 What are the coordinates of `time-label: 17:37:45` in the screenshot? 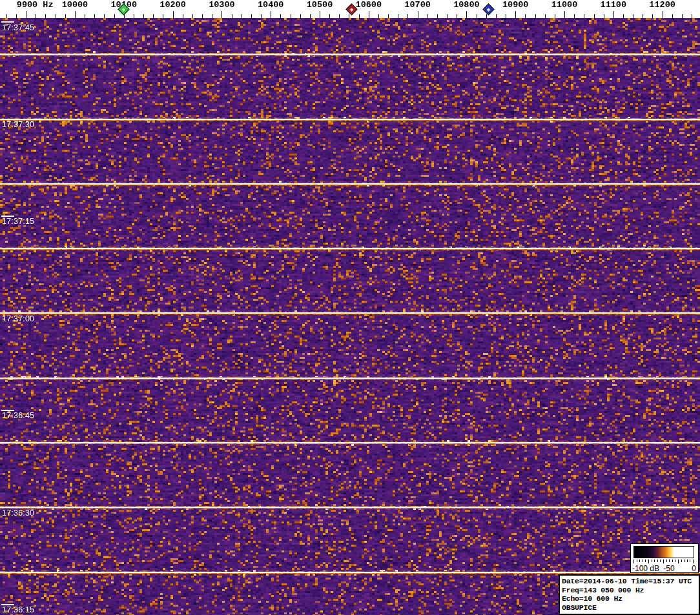 It's located at (18, 28).